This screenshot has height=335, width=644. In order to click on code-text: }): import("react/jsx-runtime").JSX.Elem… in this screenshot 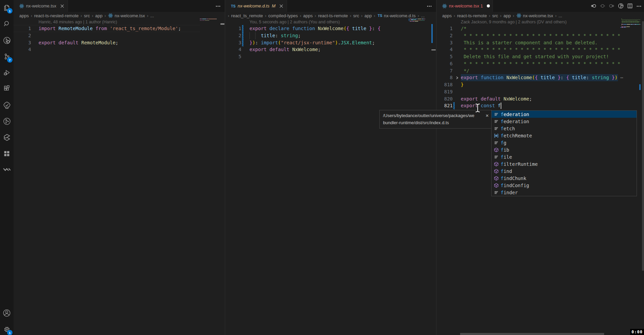, I will do `click(312, 43)`.